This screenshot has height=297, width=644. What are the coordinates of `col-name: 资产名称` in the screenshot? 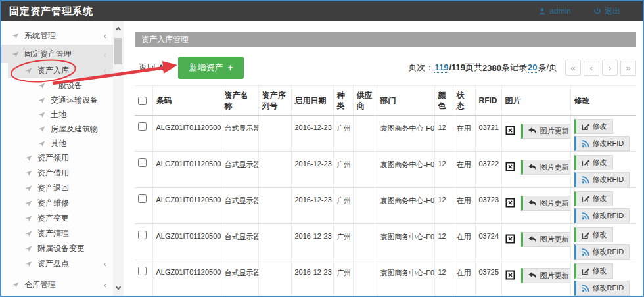 It's located at (239, 101).